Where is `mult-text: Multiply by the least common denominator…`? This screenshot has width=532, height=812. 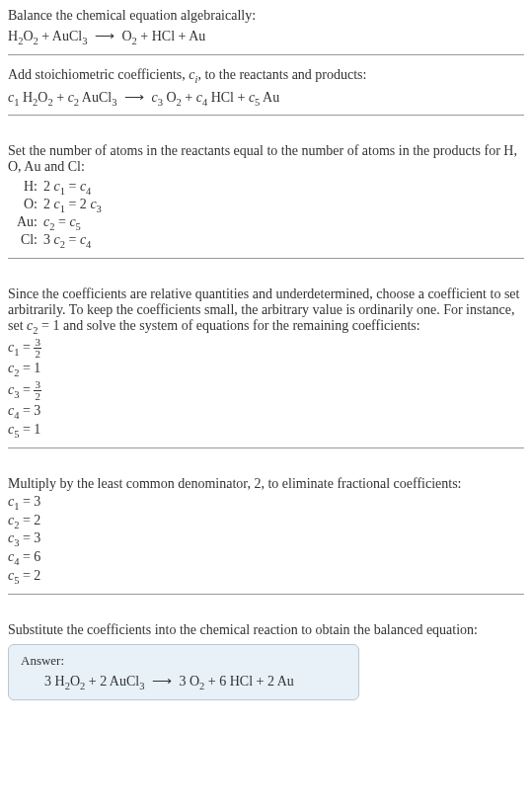
mult-text: Multiply by the least common denominator… is located at coordinates (266, 484).